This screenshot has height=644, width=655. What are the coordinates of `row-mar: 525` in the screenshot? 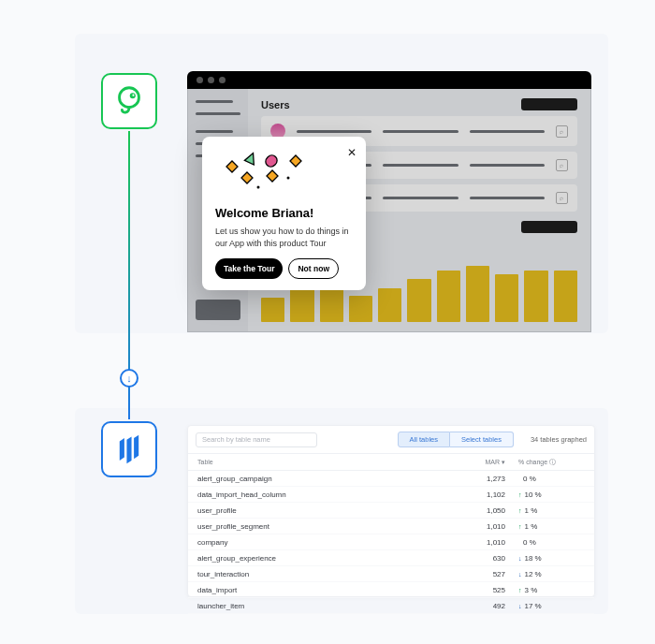 It's located at (477, 590).